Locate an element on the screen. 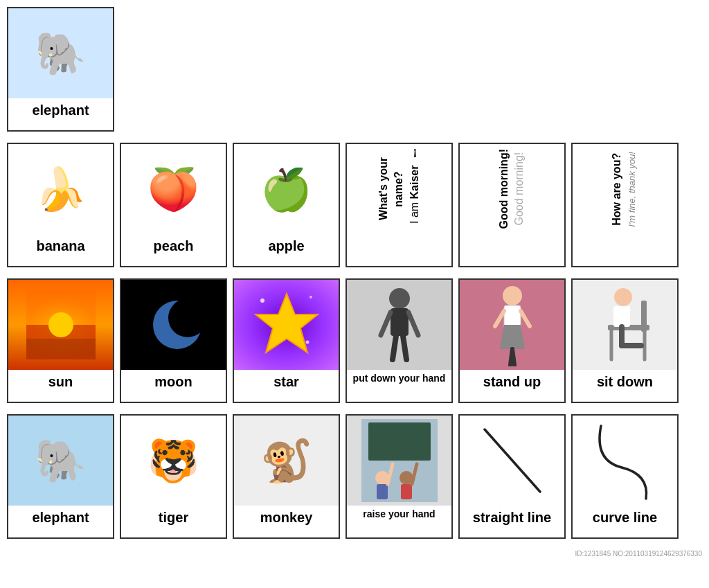 The height and width of the screenshot is (588, 709). card-elephant-bottom: 🐘 elephant is located at coordinates (61, 476).